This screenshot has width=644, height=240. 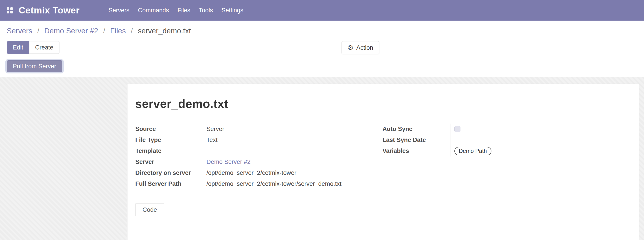 I want to click on create-button: Create, so click(x=44, y=47).